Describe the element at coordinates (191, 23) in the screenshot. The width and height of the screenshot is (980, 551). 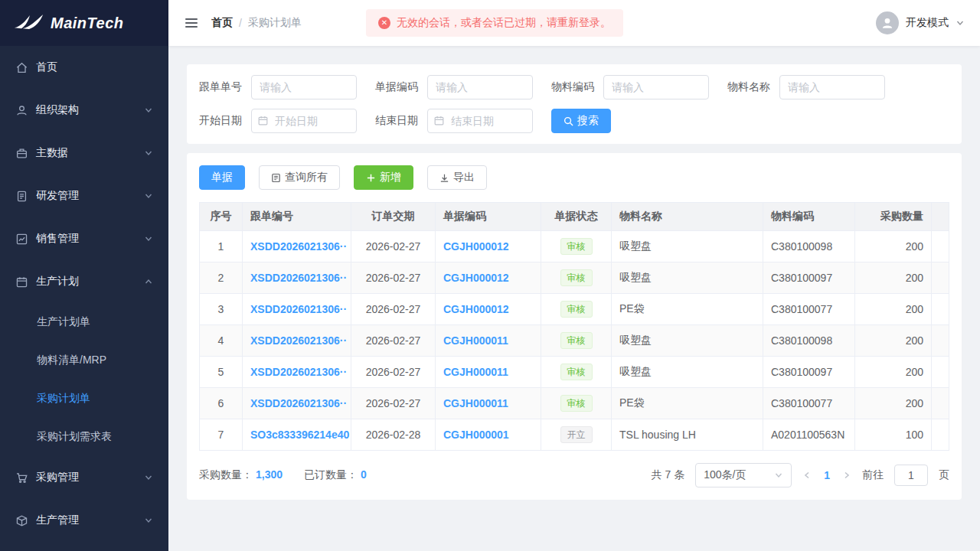
I see `hamburger-menu-icon` at that location.